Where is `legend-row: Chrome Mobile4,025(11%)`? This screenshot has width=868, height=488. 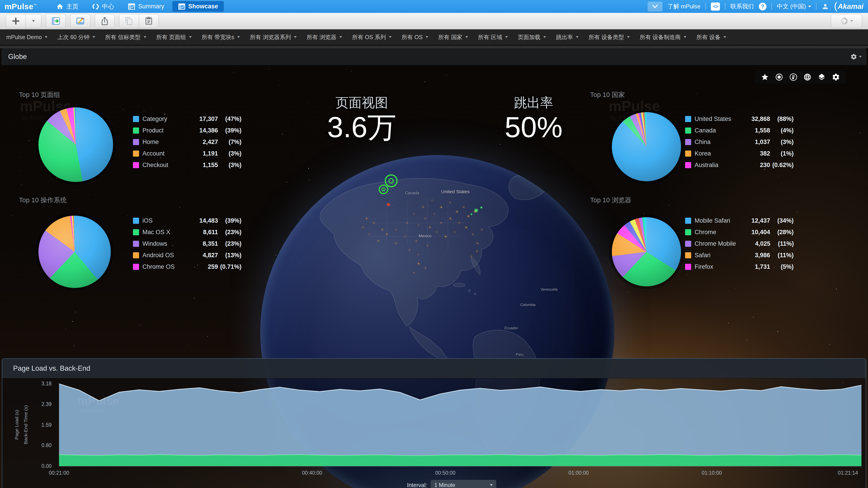
legend-row: Chrome Mobile4,025(11%) is located at coordinates (739, 244).